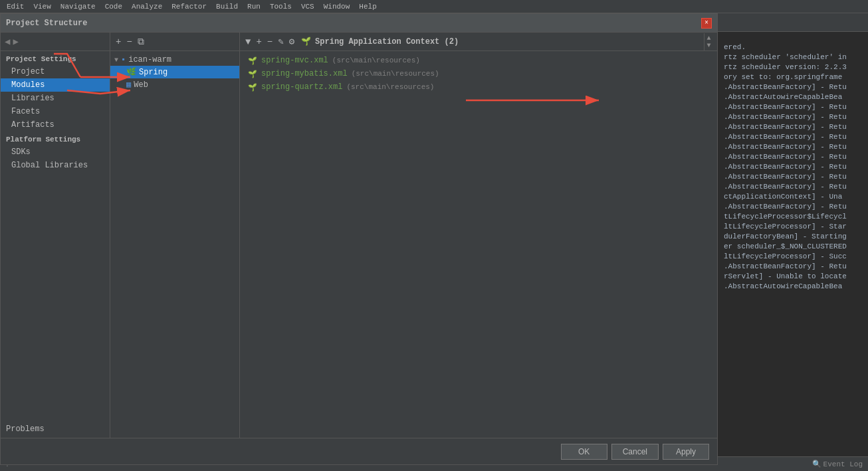 Image resolution: width=868 pixels, height=471 pixels. What do you see at coordinates (55, 165) in the screenshot?
I see `sidebar-item-global-libraries: Global Libraries` at bounding box center [55, 165].